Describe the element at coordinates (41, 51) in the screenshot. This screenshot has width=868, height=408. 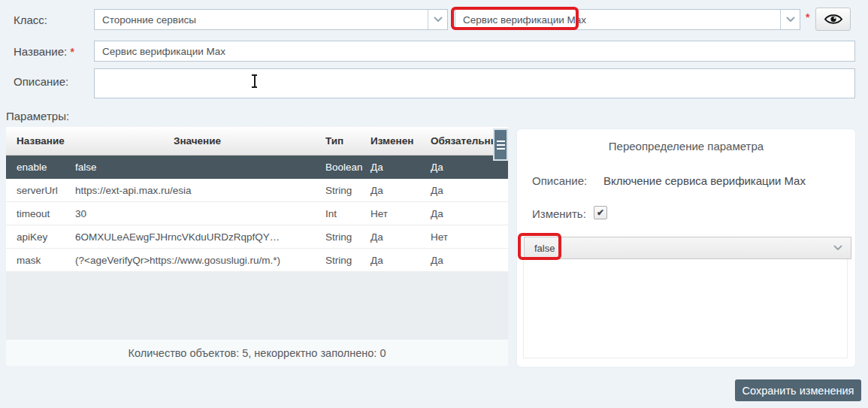
I see `name-label-text: Название:` at that location.